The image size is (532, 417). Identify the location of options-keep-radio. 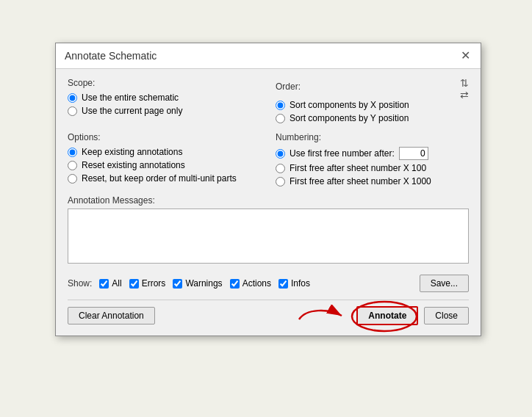
(72, 153).